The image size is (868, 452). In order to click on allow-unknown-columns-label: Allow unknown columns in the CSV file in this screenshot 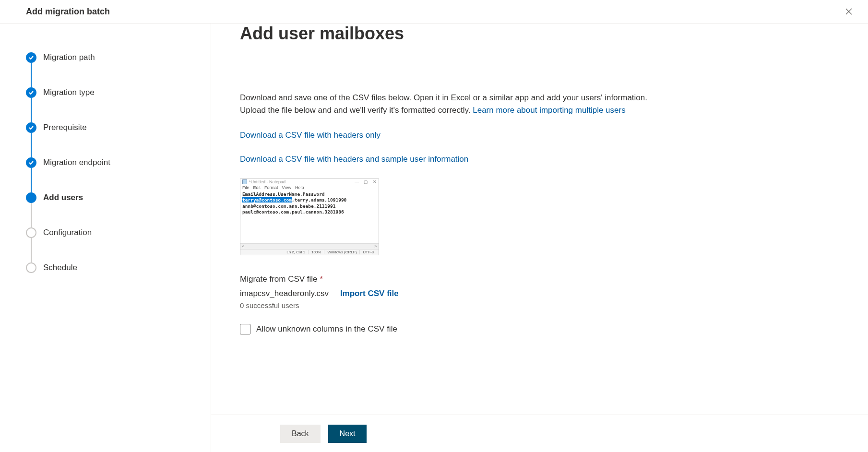, I will do `click(327, 329)`.